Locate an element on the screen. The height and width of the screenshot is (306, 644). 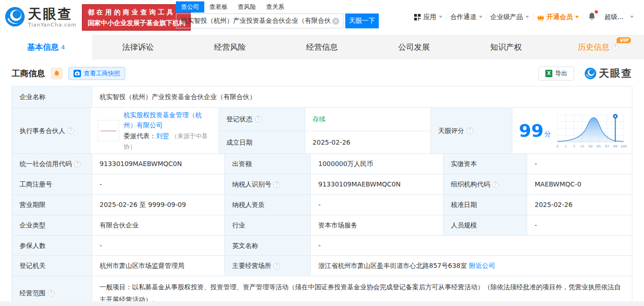
score-unit: 分 is located at coordinates (548, 134).